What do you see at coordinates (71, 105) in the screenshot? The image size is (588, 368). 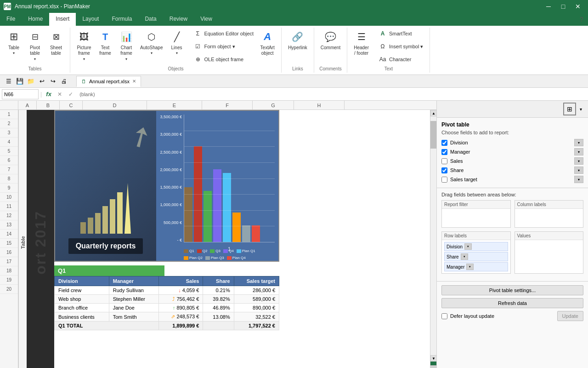 I see `col-header-c: C` at bounding box center [71, 105].